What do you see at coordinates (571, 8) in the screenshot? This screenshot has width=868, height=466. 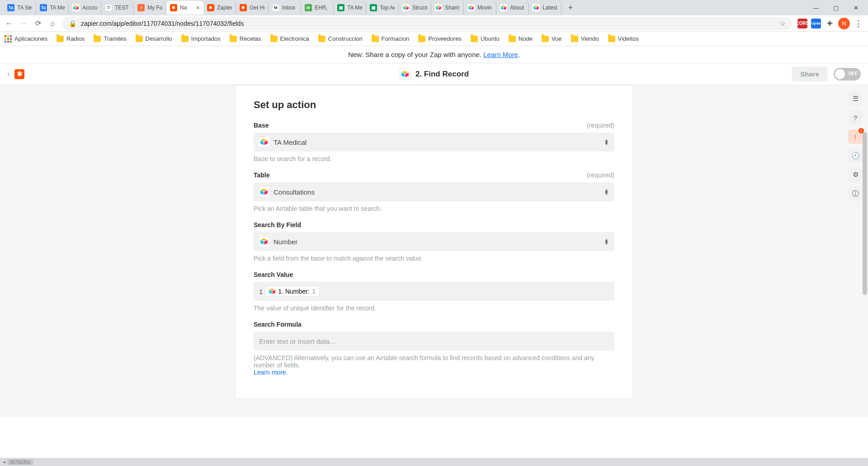 I see `new-tab-button: +` at bounding box center [571, 8].